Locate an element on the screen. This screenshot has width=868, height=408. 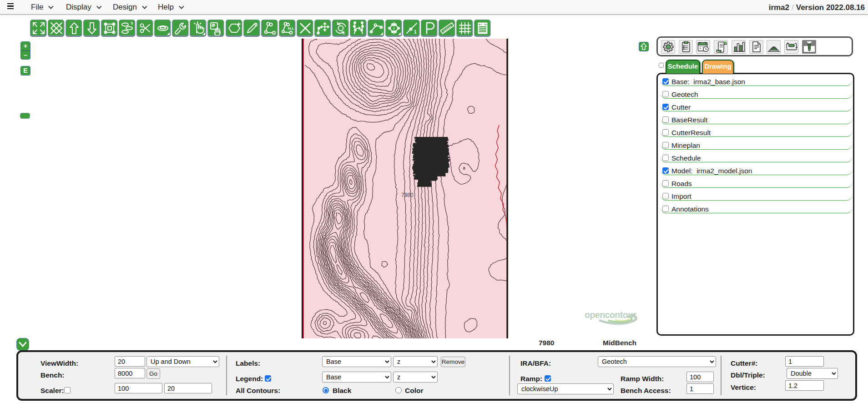
svg-text: ALL is located at coordinates (291, 28).